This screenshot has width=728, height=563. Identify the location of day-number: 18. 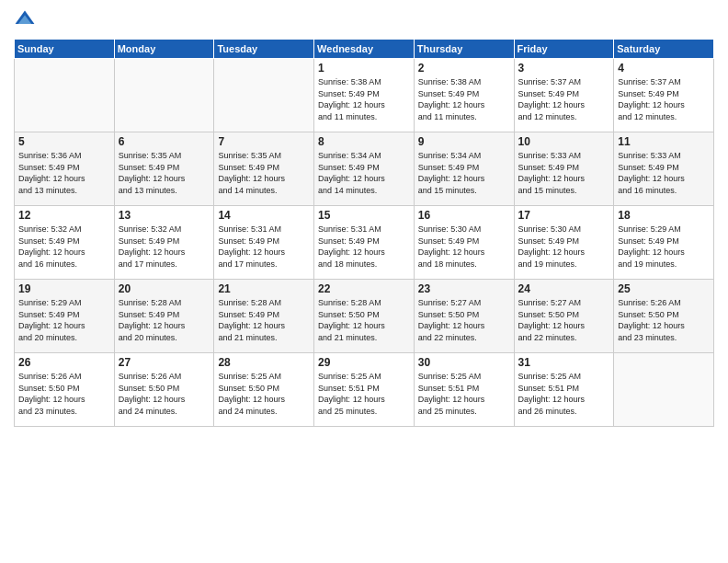
(664, 215).